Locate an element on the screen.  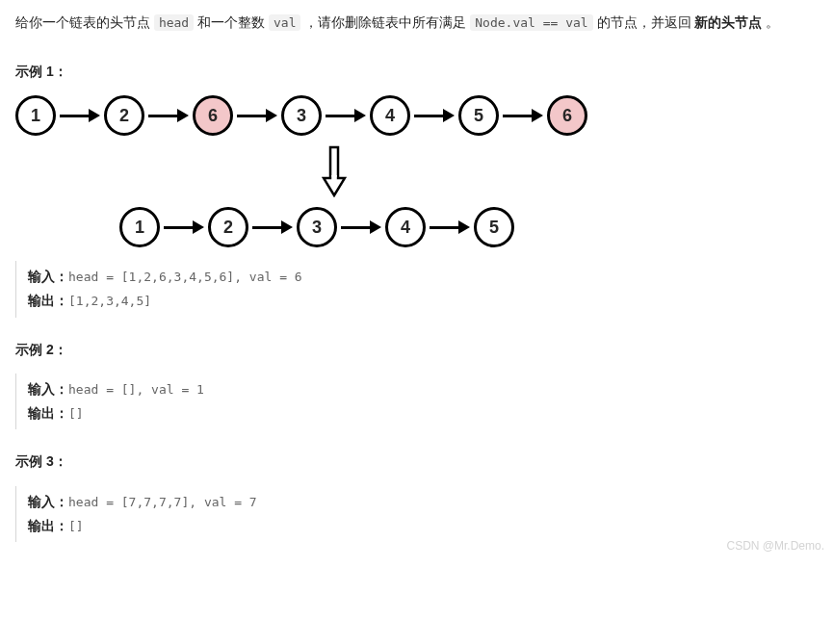
example-block-2: 输入：head = [], val = 1 输出：[] is located at coordinates (417, 401).